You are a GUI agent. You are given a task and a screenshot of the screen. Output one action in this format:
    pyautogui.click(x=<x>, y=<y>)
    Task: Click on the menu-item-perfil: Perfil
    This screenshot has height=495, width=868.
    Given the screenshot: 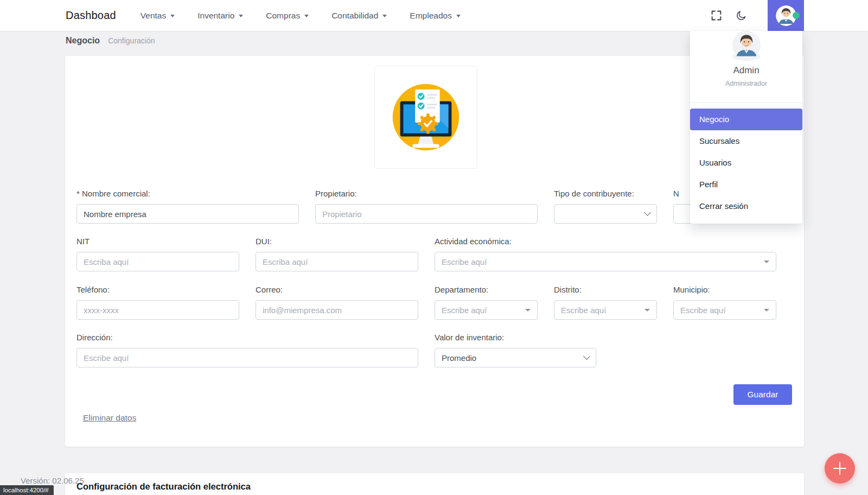 What is the action you would take?
    pyautogui.click(x=746, y=185)
    